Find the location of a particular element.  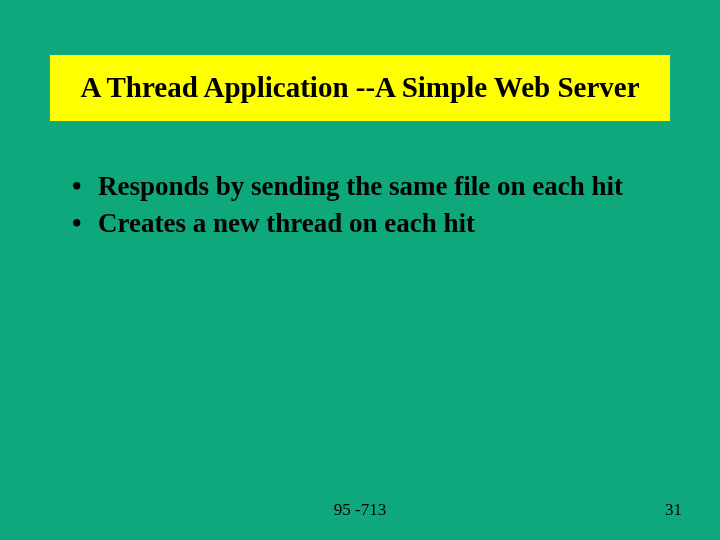

footer-page-number: 31 is located at coordinates (674, 510).